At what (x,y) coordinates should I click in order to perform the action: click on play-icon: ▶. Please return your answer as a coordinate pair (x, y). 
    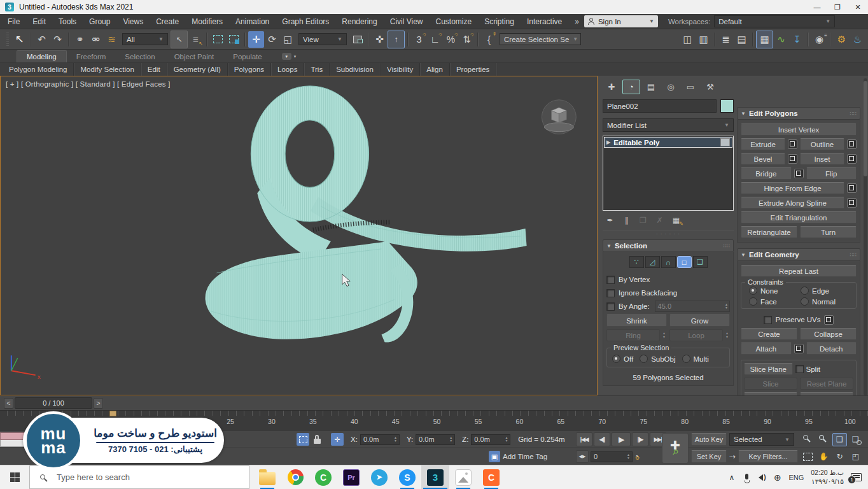
    Looking at the image, I should click on (621, 439).